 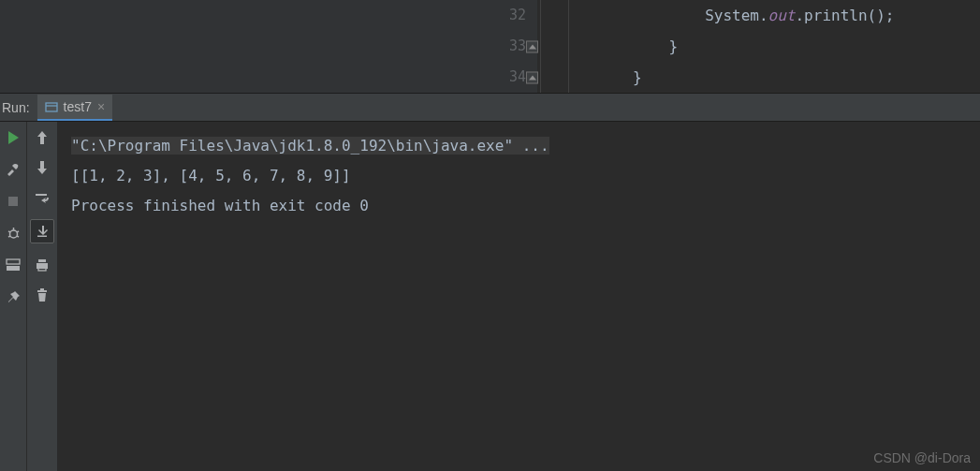 What do you see at coordinates (43, 296) in the screenshot?
I see `console-toolbar` at bounding box center [43, 296].